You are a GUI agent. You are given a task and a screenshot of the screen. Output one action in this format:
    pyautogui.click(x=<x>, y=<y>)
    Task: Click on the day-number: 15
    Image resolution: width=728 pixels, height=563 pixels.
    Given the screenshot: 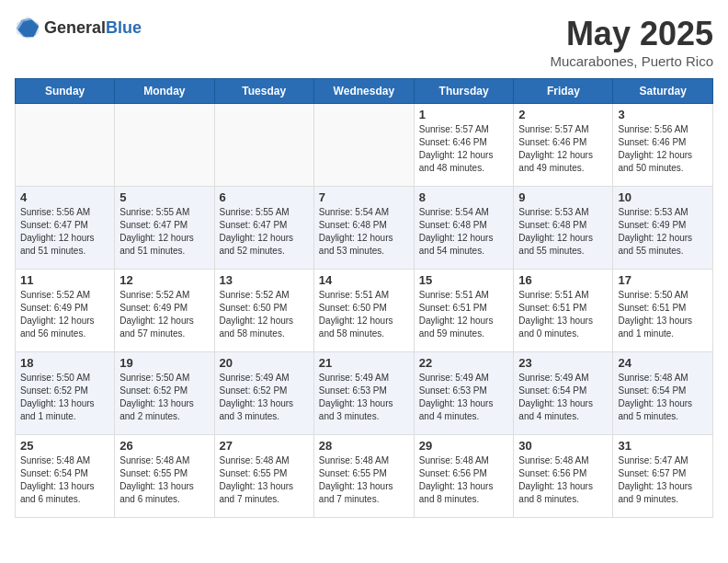 What is the action you would take?
    pyautogui.click(x=464, y=280)
    